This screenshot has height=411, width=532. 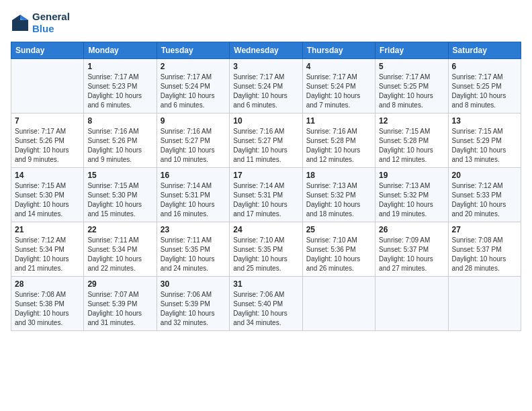 I want to click on day-number: 31, so click(x=266, y=284).